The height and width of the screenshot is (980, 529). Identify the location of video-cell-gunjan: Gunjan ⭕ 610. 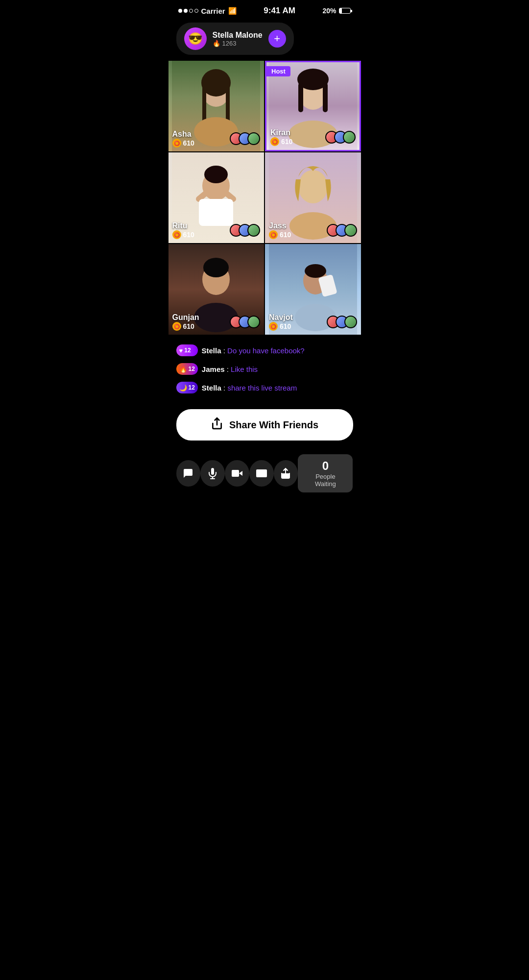
(216, 289).